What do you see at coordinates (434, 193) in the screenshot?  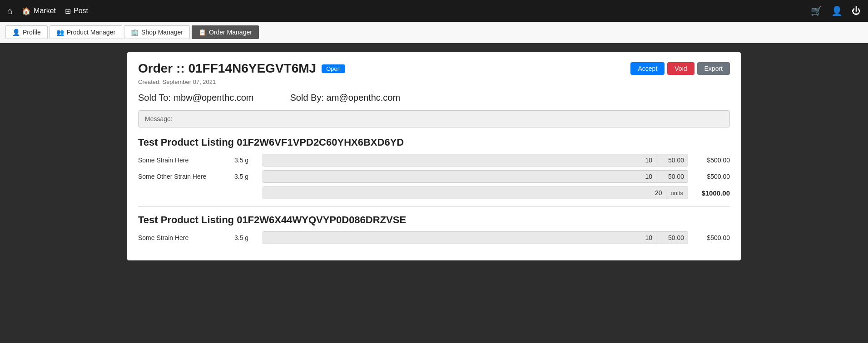 I see `subtotal-row-1: units $1000.00` at bounding box center [434, 193].